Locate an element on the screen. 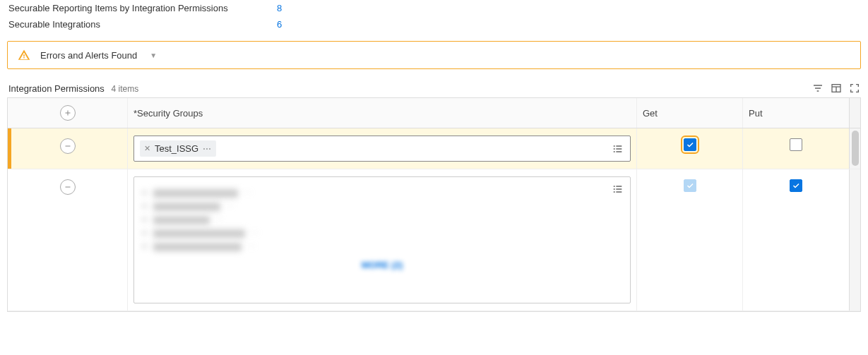  scrollbar-thumb is located at coordinates (855, 148).